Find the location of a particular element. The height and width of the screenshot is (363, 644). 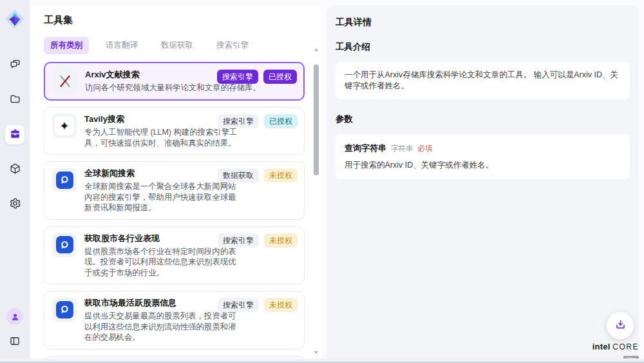

scroll-up-arrow-icon: ▲ is located at coordinates (316, 50).